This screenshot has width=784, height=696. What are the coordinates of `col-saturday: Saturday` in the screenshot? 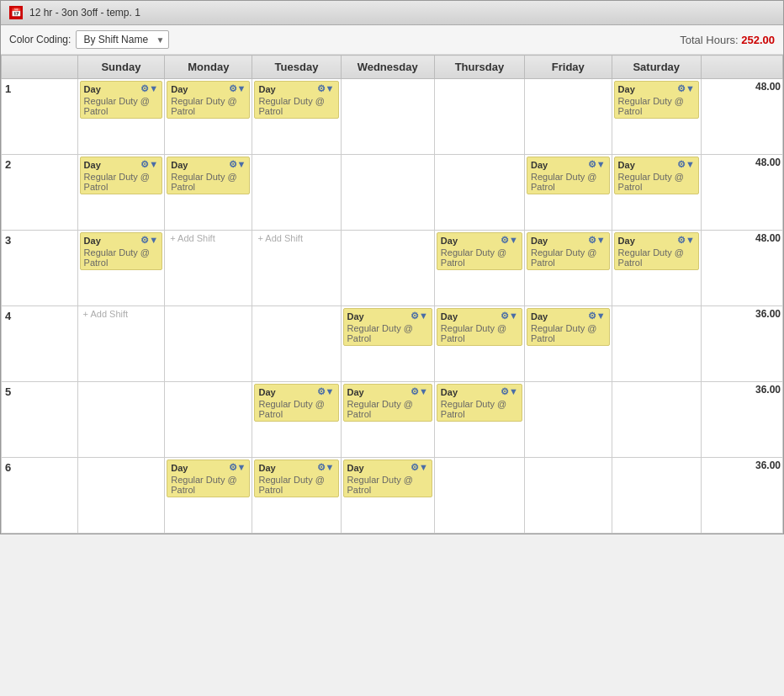 It's located at (656, 67).